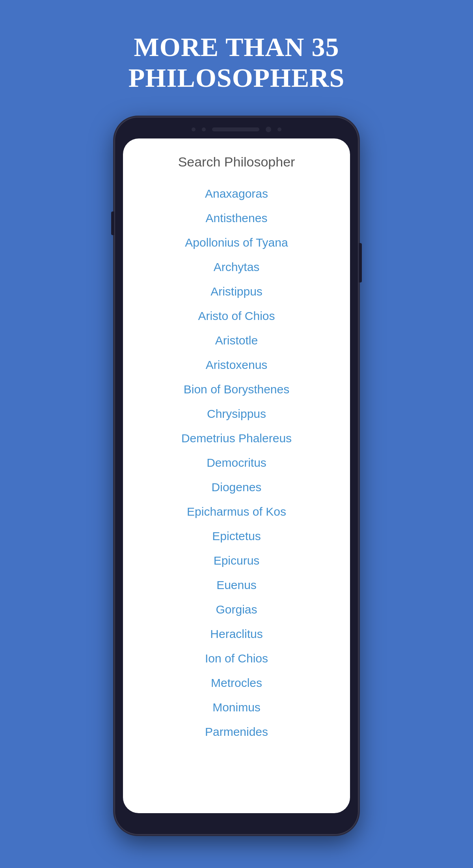  What do you see at coordinates (236, 340) in the screenshot?
I see `philosopher-item: Aristotle` at bounding box center [236, 340].